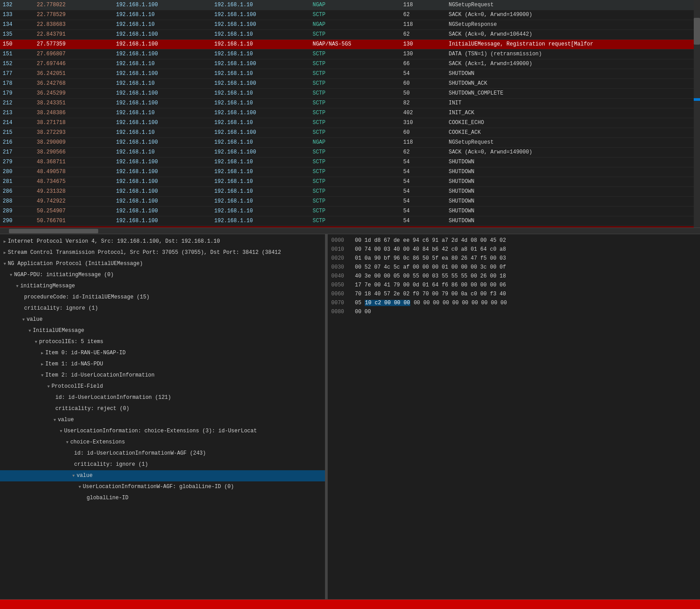  What do you see at coordinates (162, 331) in the screenshot?
I see `detail-line: InitialUEMessage` at bounding box center [162, 331].